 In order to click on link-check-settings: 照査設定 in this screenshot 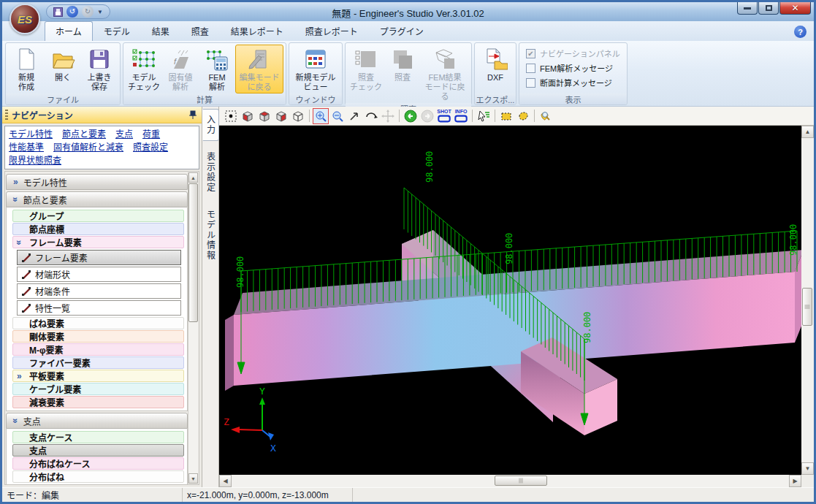, I will do `click(150, 148)`.